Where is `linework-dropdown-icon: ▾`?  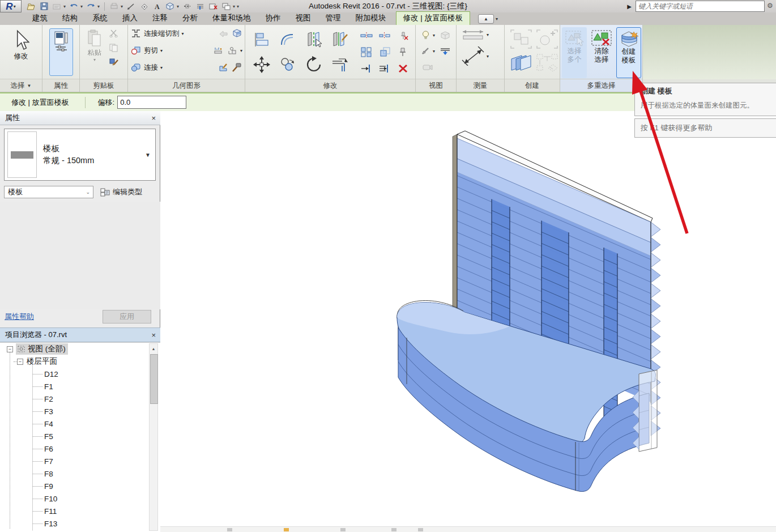
linework-dropdown-icon: ▾ is located at coordinates (434, 51).